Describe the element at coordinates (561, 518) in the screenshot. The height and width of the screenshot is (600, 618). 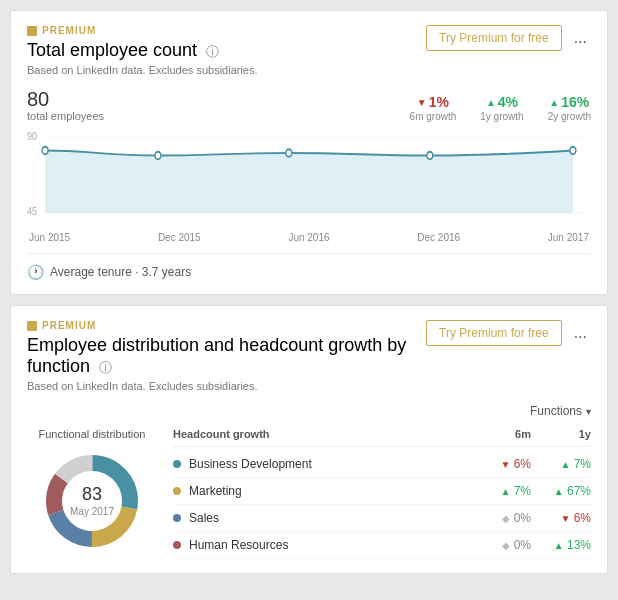
I see `row-1y-sales: ▼ 6%` at that location.